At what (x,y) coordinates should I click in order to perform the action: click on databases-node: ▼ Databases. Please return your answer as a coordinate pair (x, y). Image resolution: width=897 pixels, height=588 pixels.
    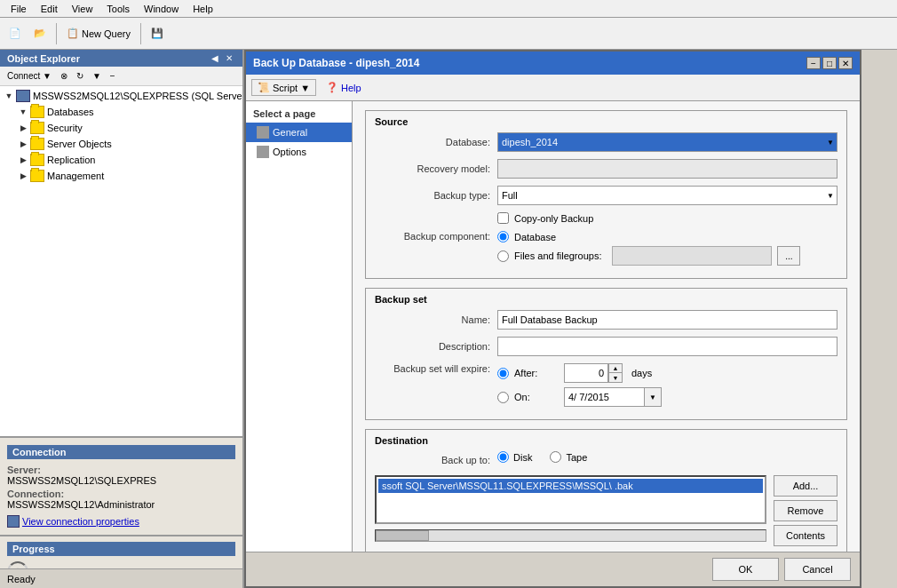
    Looking at the image, I should click on (121, 112).